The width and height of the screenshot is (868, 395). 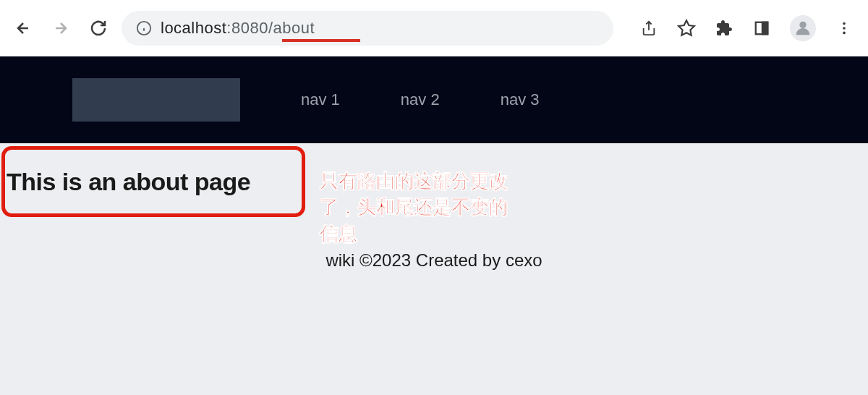 What do you see at coordinates (98, 28) in the screenshot?
I see `reload-button` at bounding box center [98, 28].